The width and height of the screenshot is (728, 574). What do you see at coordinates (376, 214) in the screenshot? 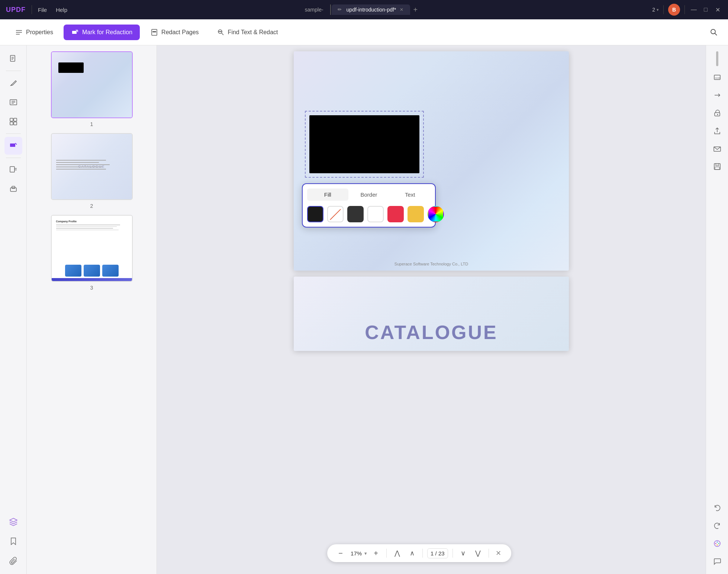
I see `swatch-white` at bounding box center [376, 214].